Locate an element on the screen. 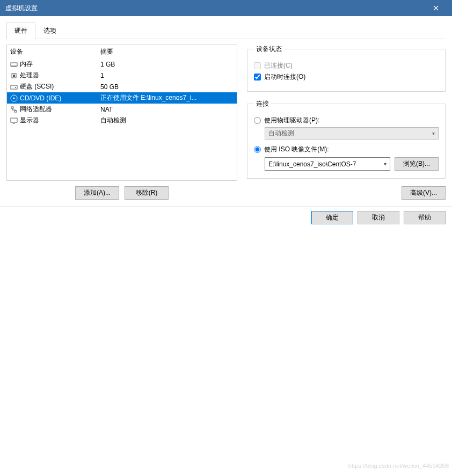 The height and width of the screenshot is (476, 452). display-icon is located at coordinates (14, 121).